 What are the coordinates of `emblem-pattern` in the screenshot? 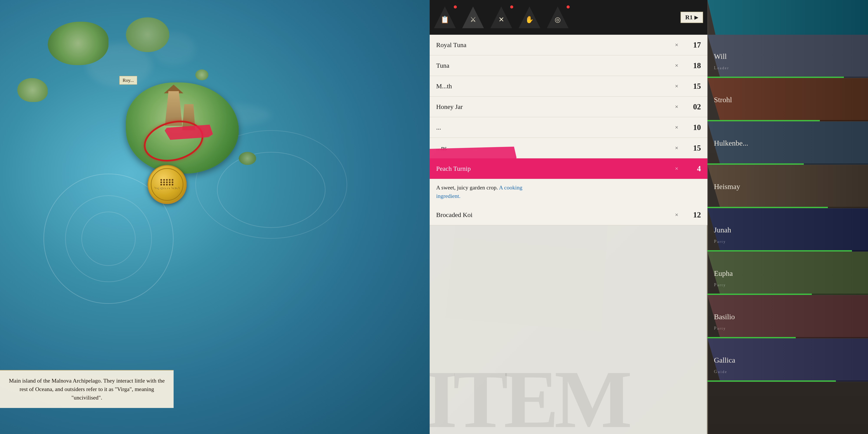 It's located at (167, 182).